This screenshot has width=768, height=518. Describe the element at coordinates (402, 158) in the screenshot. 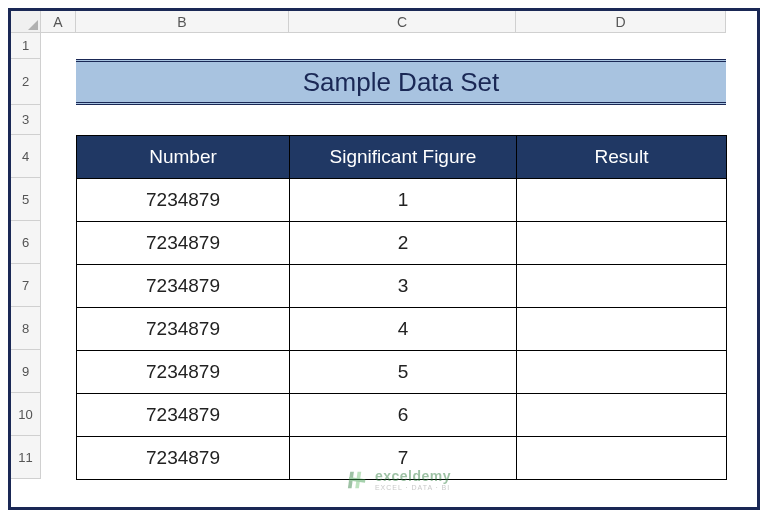

I see `table-header-row: Number Significant Figure Result` at that location.